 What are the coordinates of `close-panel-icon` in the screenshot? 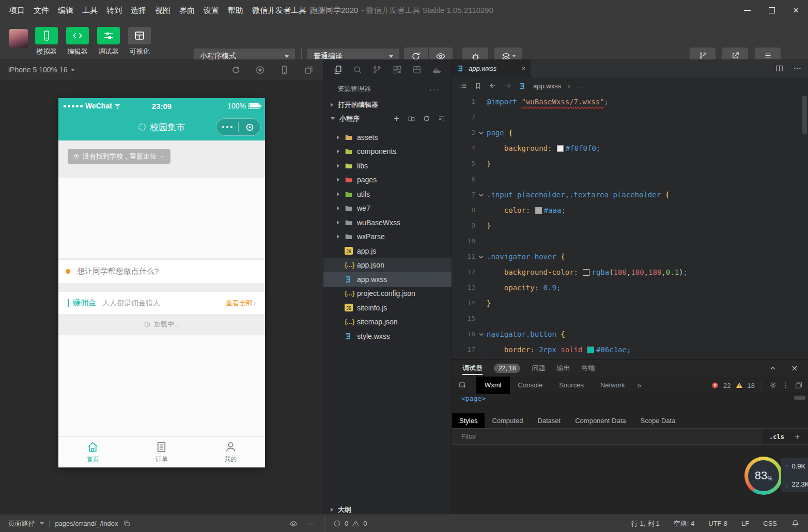 It's located at (795, 368).